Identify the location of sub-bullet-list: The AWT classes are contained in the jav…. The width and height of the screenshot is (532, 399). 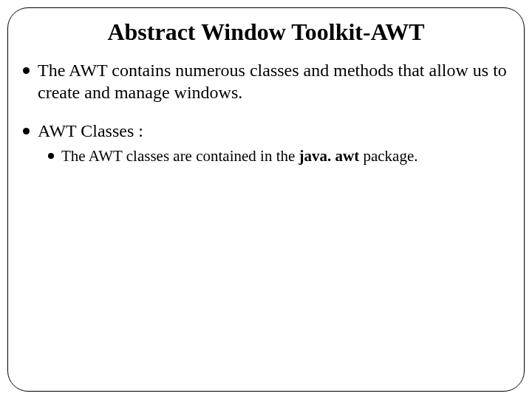
(274, 157).